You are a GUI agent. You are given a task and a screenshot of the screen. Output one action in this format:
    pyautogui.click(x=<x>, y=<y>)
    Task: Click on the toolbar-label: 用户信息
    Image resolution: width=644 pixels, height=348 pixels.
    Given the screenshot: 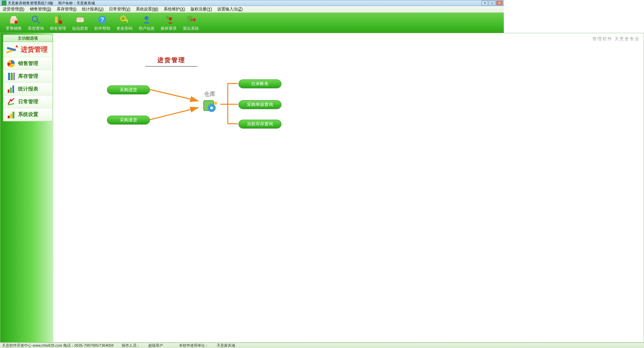 What is the action you would take?
    pyautogui.click(x=147, y=29)
    